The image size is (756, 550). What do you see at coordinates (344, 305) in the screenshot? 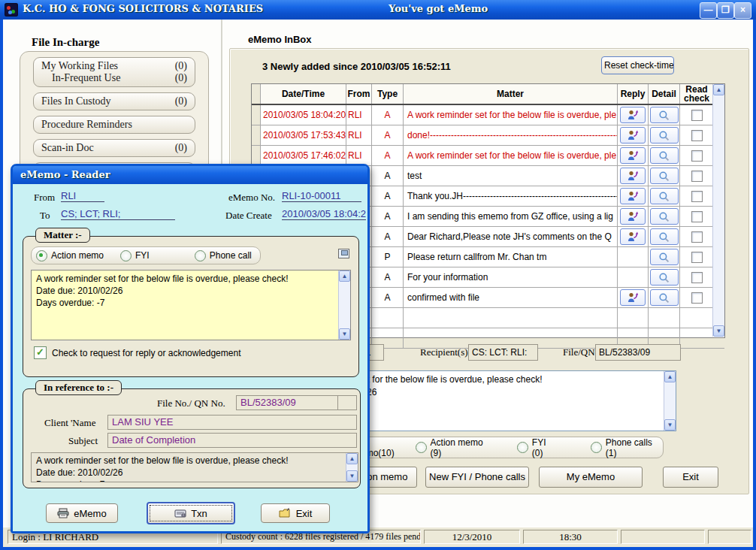
I see `matter-scrollbar: ▲ ▼` at bounding box center [344, 305].